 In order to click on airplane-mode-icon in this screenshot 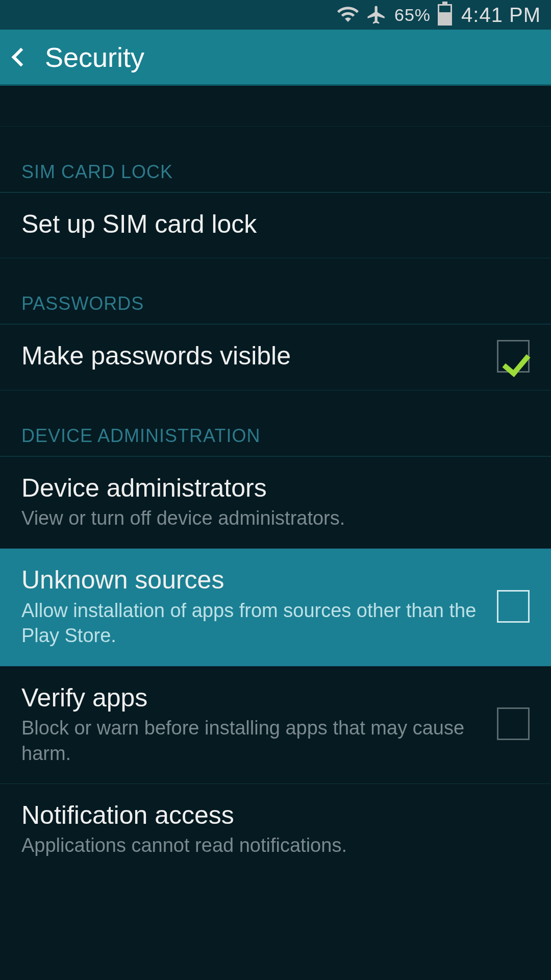, I will do `click(377, 15)`.